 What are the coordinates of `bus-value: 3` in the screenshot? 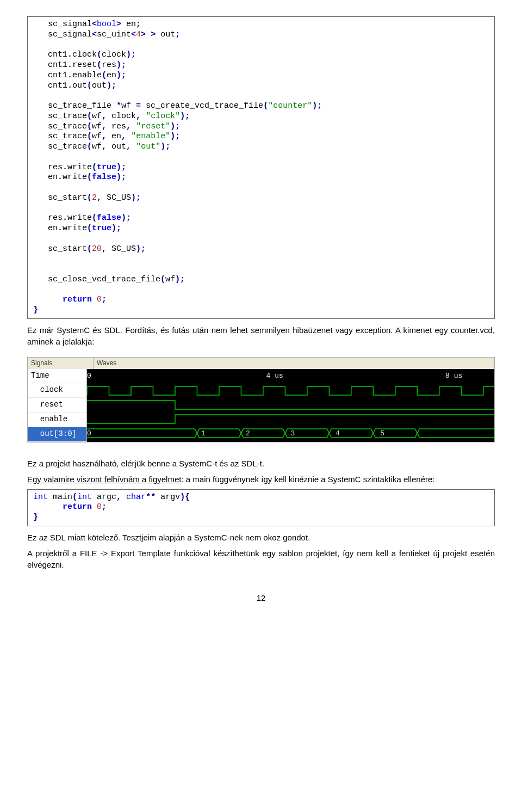 It's located at (293, 434).